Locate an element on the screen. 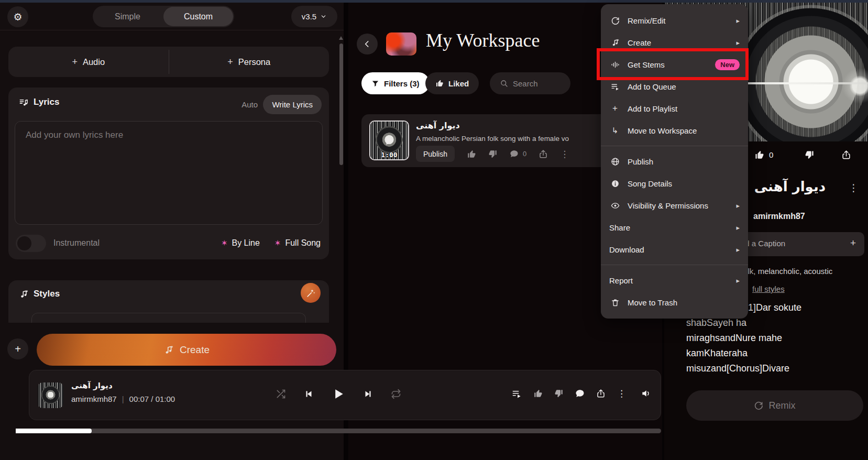 This screenshot has height=460, width=868. player-artwork is located at coordinates (50, 395).